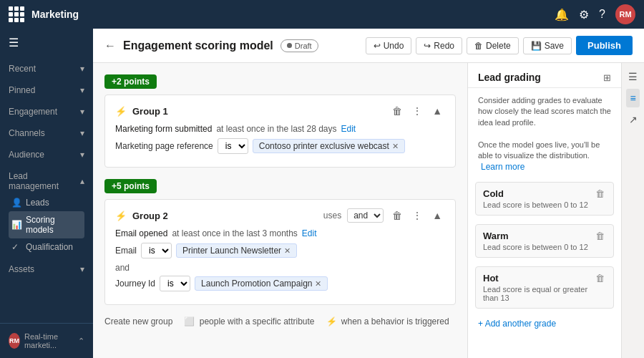 This screenshot has width=644, height=358. Describe the element at coordinates (437, 216) in the screenshot. I see `group2-collapse-btn: ▲` at that location.